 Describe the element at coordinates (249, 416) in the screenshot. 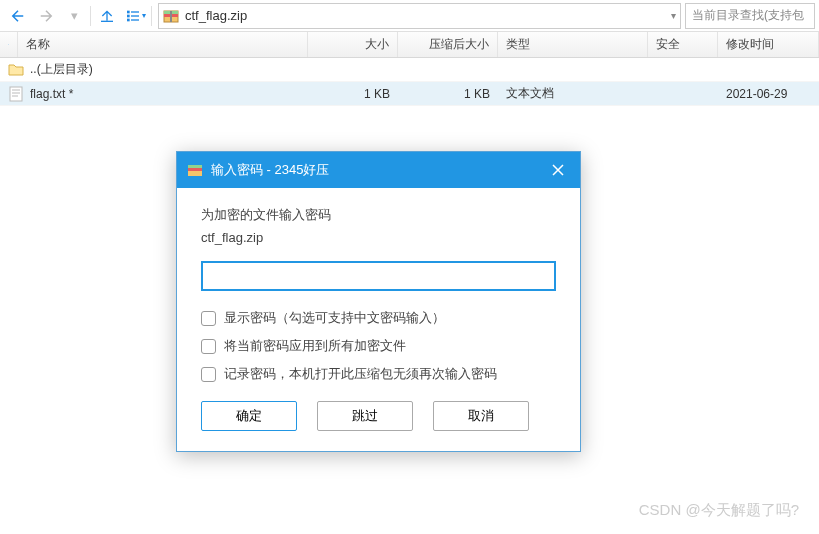

I see `ok-button: 确定` at that location.